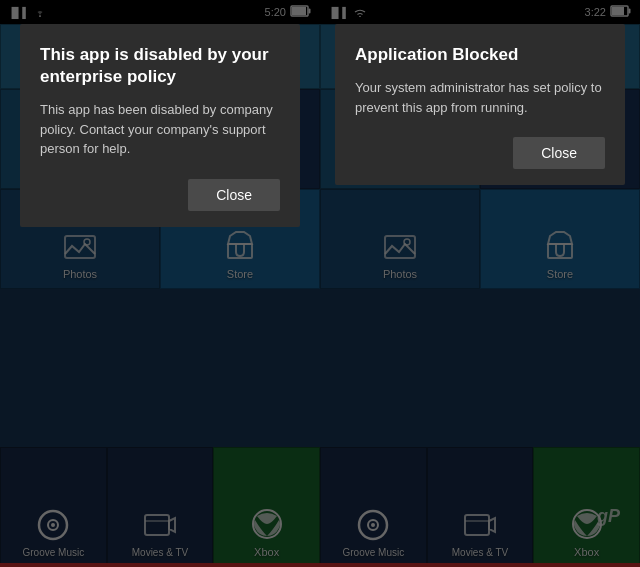 This screenshot has width=640, height=567. I want to click on left-dialog-title: This app is disabled by your enterprise …, so click(160, 66).